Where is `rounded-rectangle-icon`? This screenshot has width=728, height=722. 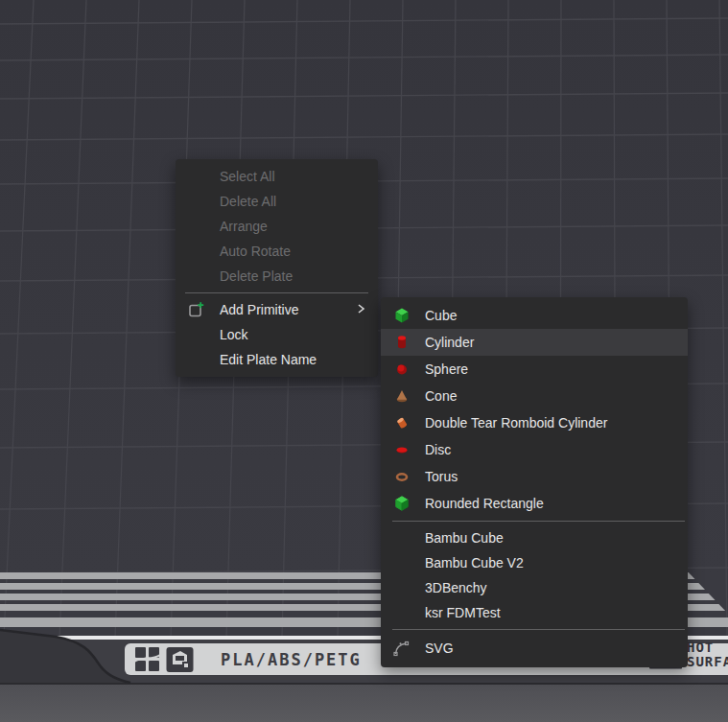 rounded-rectangle-icon is located at coordinates (402, 503).